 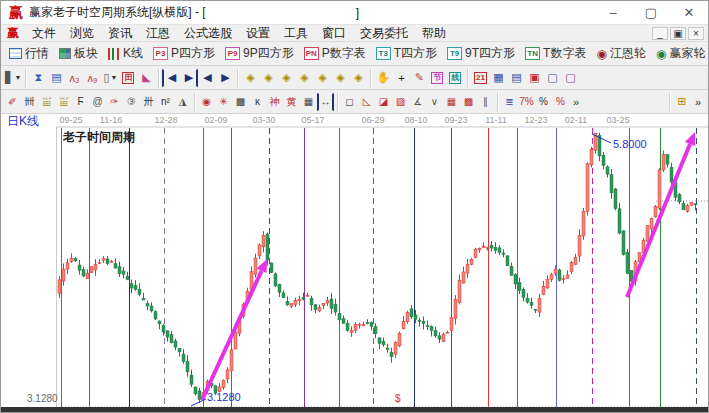 I want to click on tool-fan-box-icon: ◪, so click(x=384, y=102).